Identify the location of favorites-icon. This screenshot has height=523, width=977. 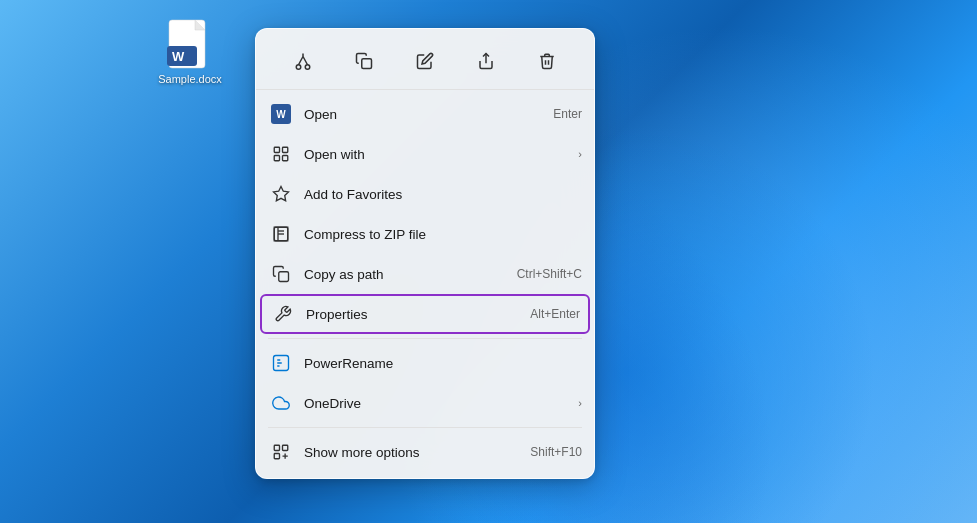
(281, 194).